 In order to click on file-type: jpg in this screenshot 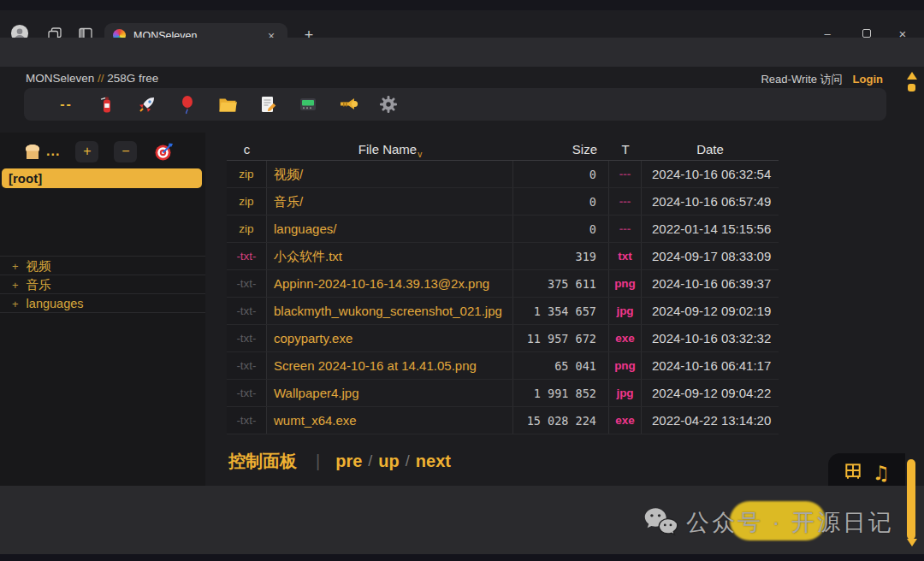, I will do `click(625, 393)`.